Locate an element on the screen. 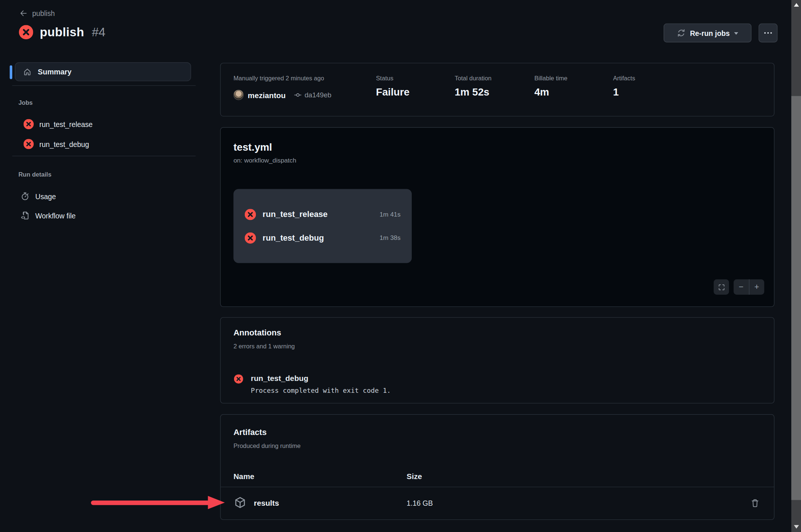  rerun-jobs-button: Re-run jobs is located at coordinates (707, 33).